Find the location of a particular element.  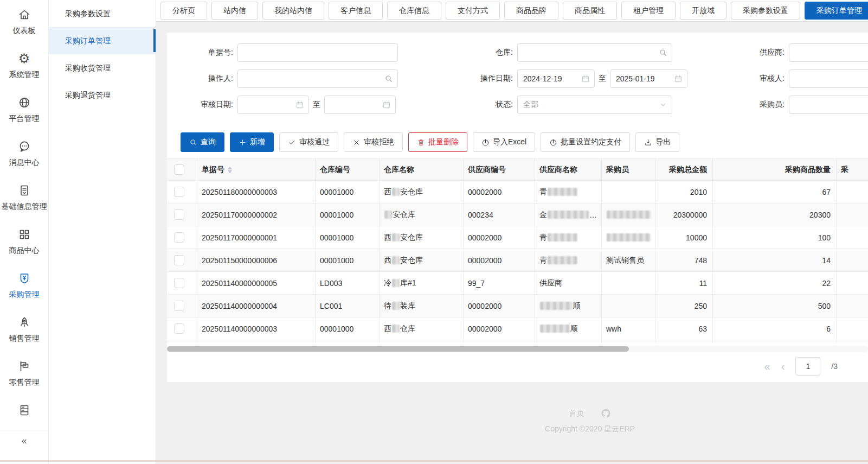

submenu-item: 采购订单管理 is located at coordinates (102, 41).